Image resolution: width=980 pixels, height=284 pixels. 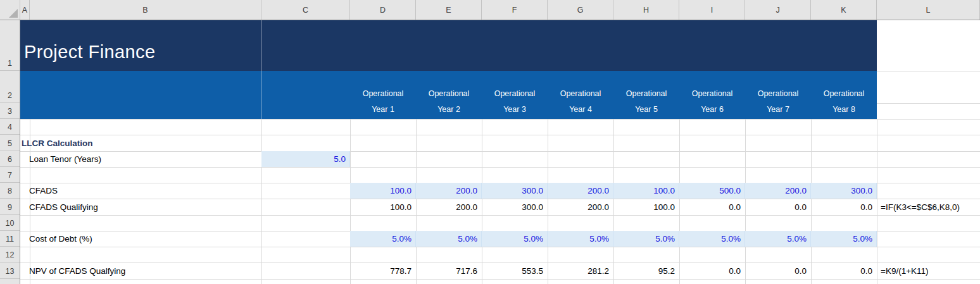 I want to click on period-header-year-8: OperationalYear 8, so click(x=844, y=95).